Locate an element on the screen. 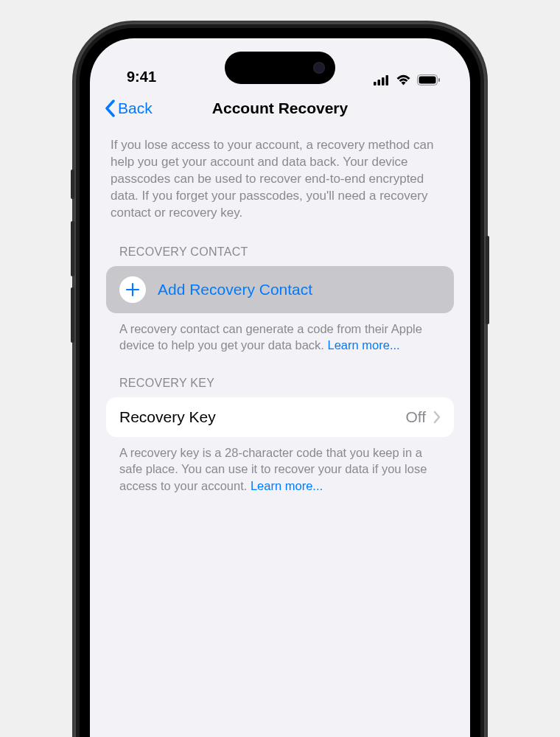  recovery-key-cell: Recovery Key Off is located at coordinates (280, 417).